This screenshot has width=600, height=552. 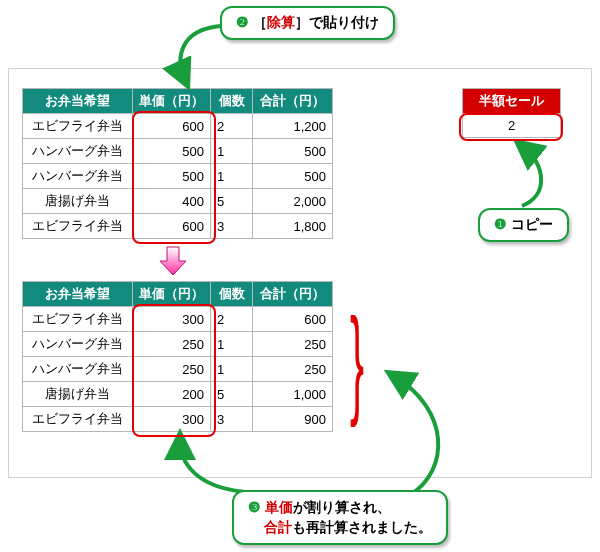 What do you see at coordinates (178, 320) in the screenshot?
I see `table-row: エビフライ弁当3002600` at bounding box center [178, 320].